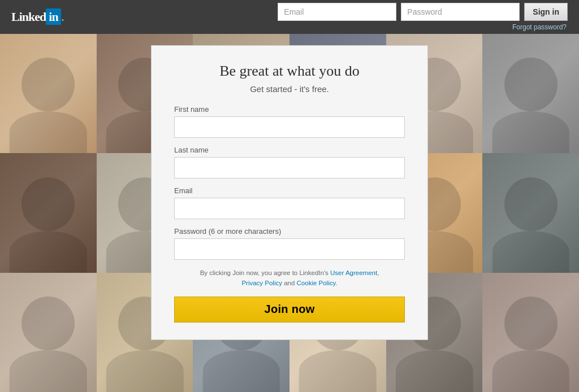 Image resolution: width=579 pixels, height=392 pixels. What do you see at coordinates (290, 168) in the screenshot?
I see `last-name-input` at bounding box center [290, 168].